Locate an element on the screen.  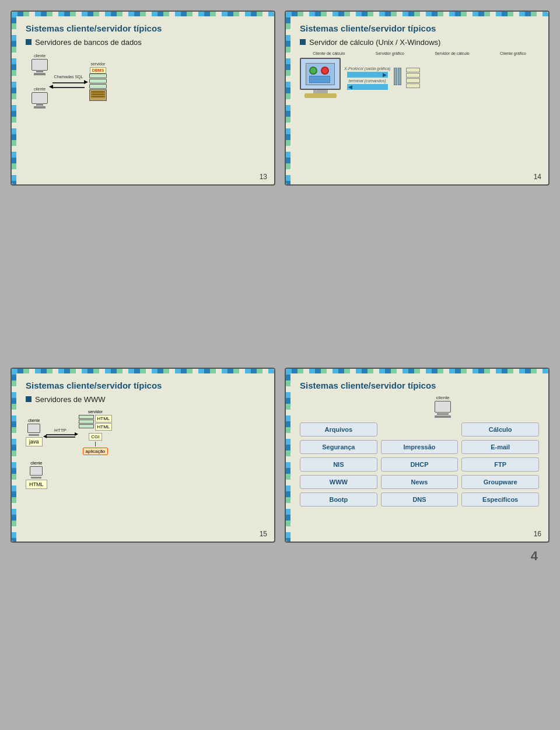
protocol-arrows: X-Protocol (saída gráfica) ▶ terminal (c… is located at coordinates (368, 78).